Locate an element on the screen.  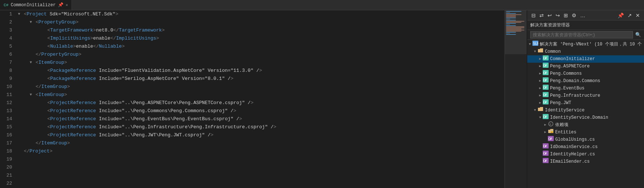
tree-expand-peng-infrastructure: ▶ is located at coordinates (540, 96).